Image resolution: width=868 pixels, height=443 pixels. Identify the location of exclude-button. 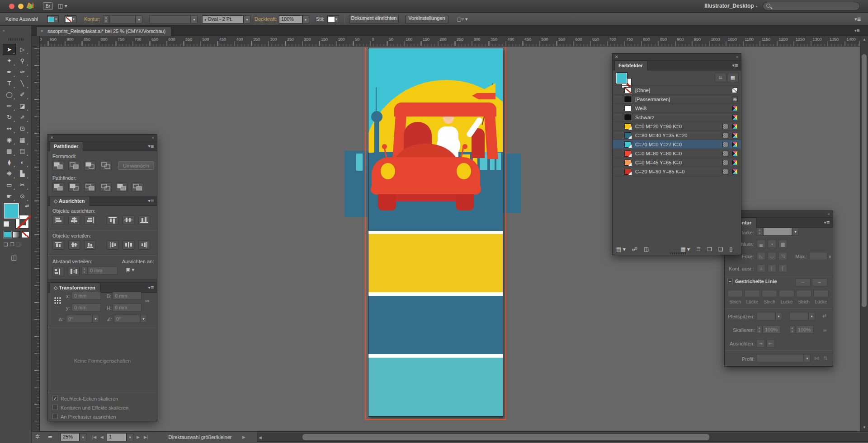
(106, 165).